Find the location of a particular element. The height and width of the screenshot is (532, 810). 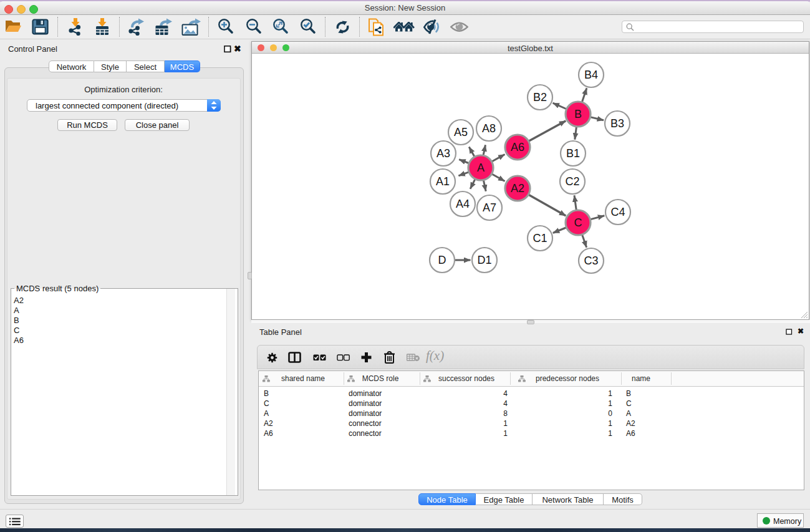

svg-text: B1 is located at coordinates (573, 153).